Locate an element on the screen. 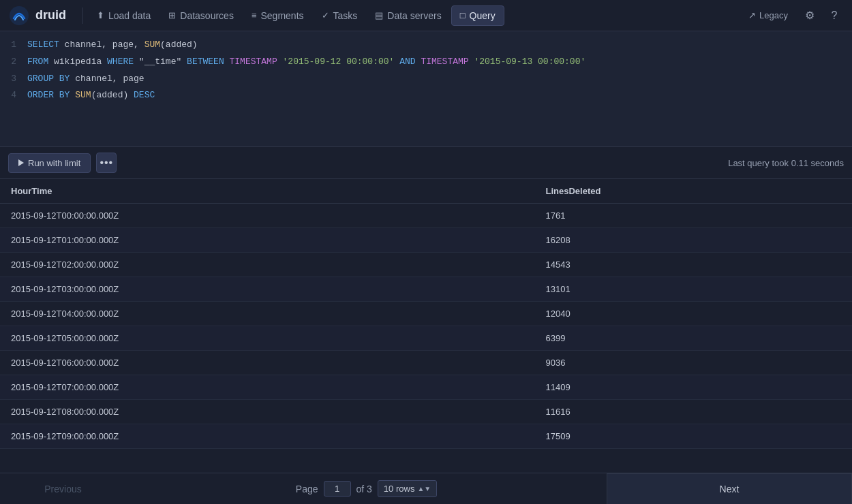 The image size is (852, 504). help-button: ? is located at coordinates (834, 16).